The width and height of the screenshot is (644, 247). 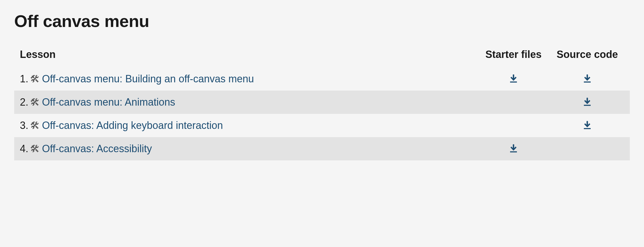 What do you see at coordinates (109, 102) in the screenshot?
I see `lesson-link: Off-canvas menu: Animations` at bounding box center [109, 102].